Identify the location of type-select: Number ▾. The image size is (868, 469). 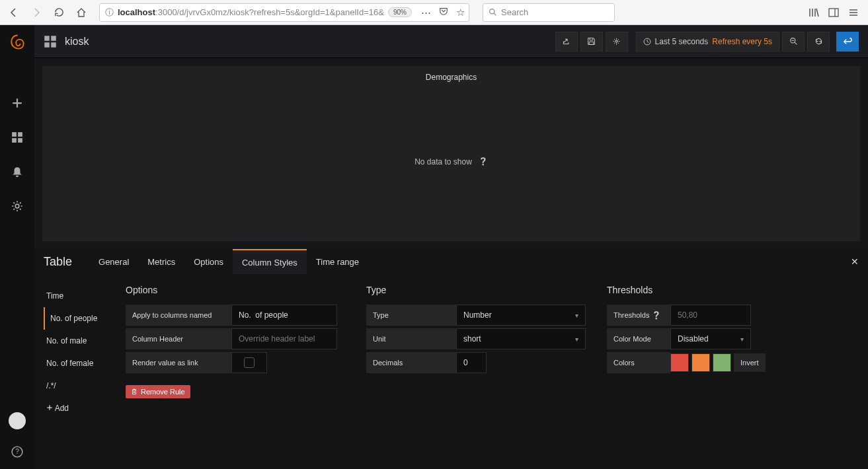
(521, 315).